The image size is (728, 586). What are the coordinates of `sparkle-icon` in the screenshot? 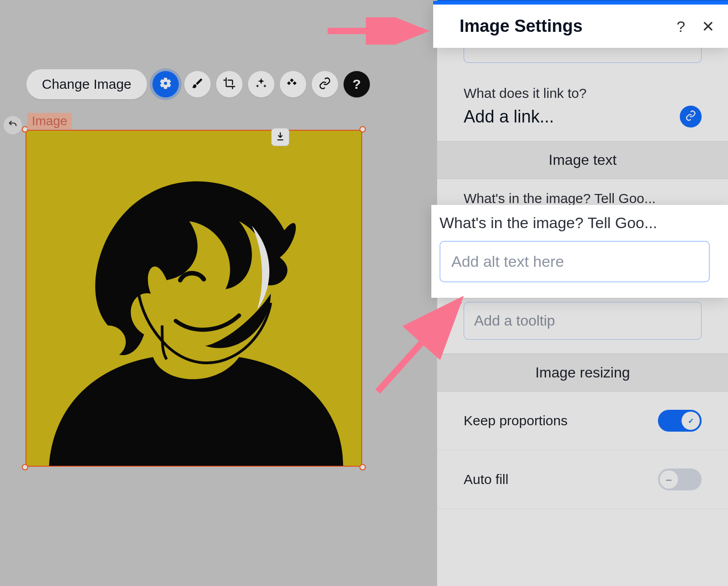 It's located at (261, 84).